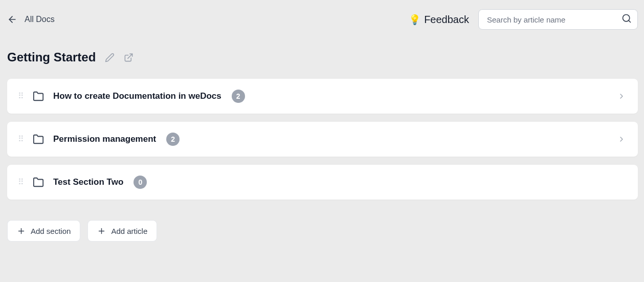 This screenshot has width=644, height=282. Describe the element at coordinates (137, 96) in the screenshot. I see `section-title: How to create Documentation in weDocs` at that location.